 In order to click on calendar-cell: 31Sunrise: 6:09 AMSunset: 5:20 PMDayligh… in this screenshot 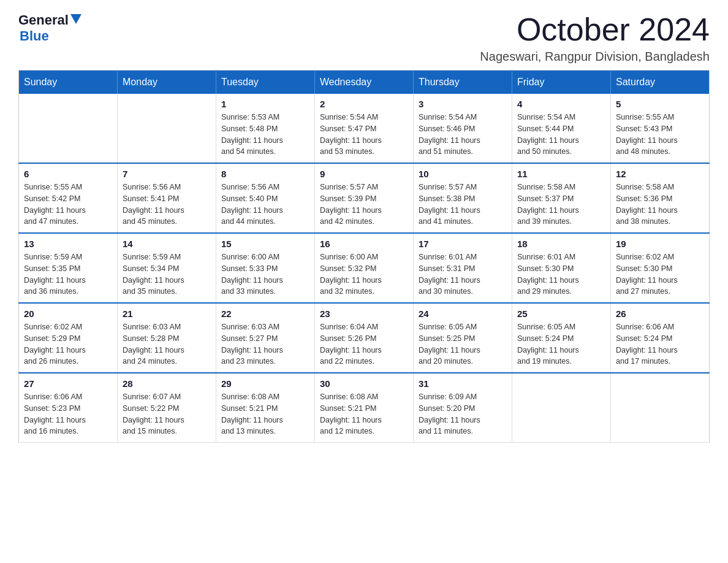, I will do `click(463, 408)`.